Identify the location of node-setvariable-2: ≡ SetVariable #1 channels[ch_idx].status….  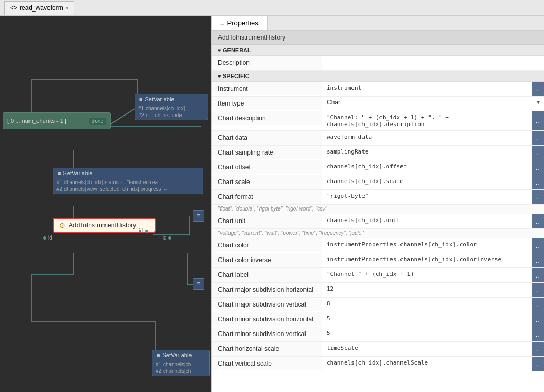
(128, 181).